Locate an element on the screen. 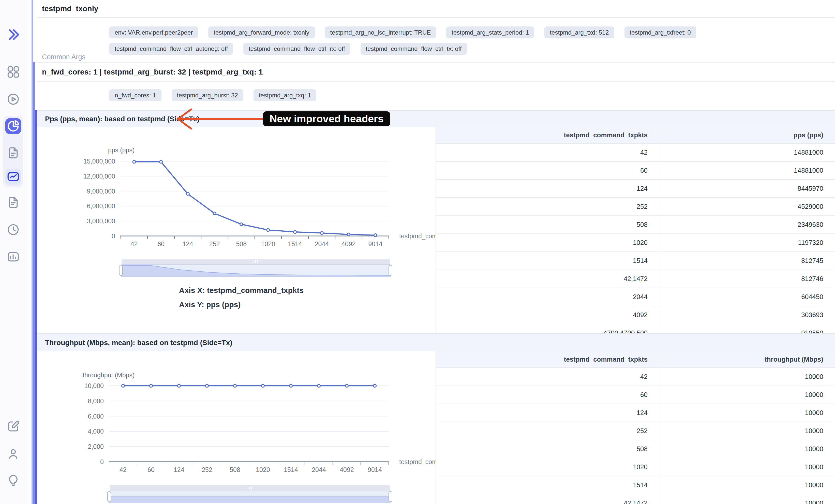  table-cell: 4700,4700,500 is located at coordinates (548, 329).